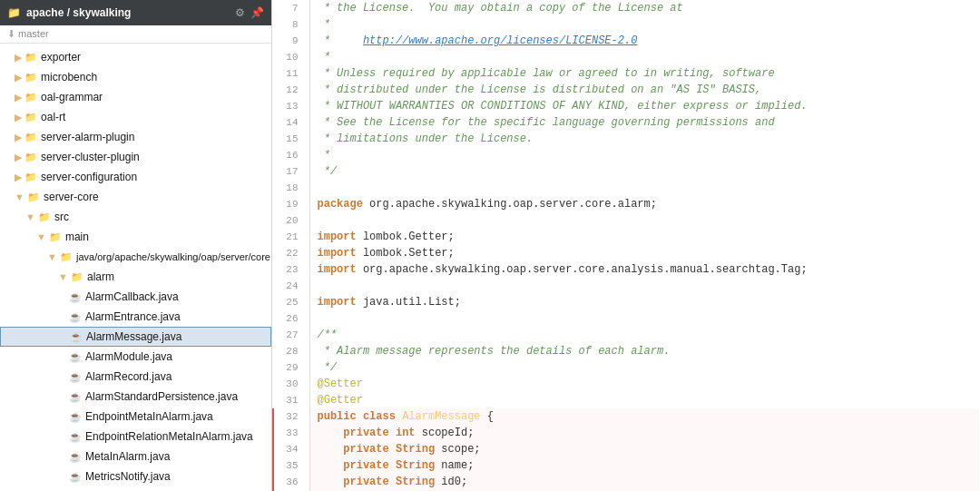 Image resolution: width=980 pixels, height=491 pixels. Describe the element at coordinates (644, 433) in the screenshot. I see `code-line: private int scopeId;` at that location.